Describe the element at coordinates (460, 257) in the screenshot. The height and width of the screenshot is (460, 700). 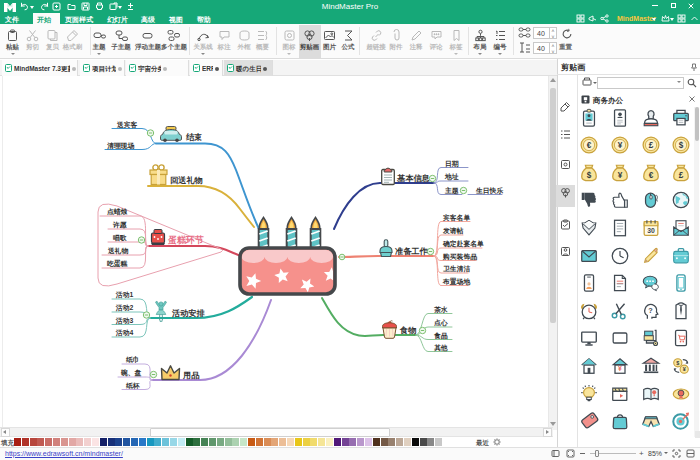
I see `svg-text: 购买装饰品` at that location.